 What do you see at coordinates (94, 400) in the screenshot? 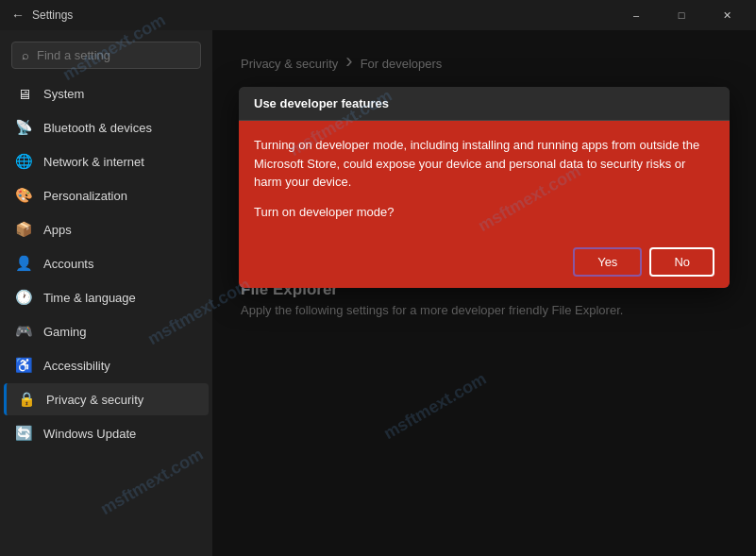
I see `sidebar-label-privacy: Privacy & security` at bounding box center [94, 400].